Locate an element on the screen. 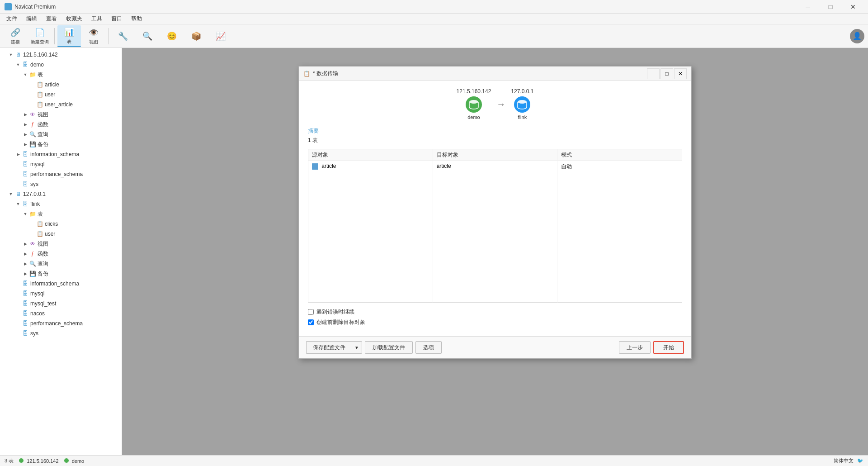 The image size is (868, 466). views-icon: 👁 is located at coordinates (33, 114).